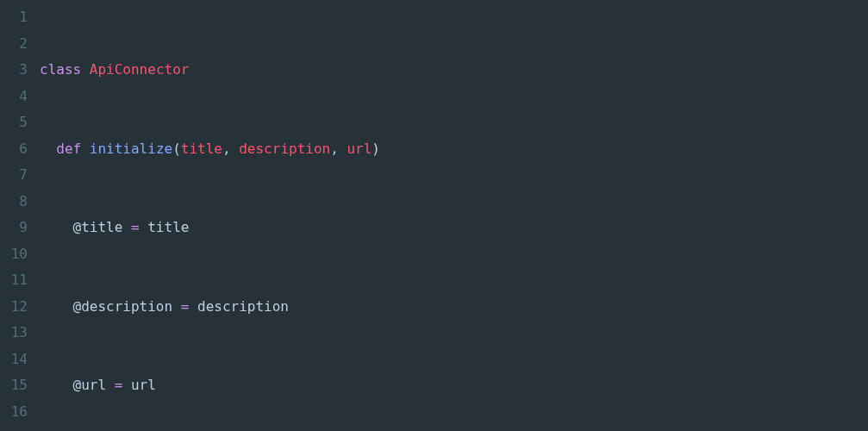 The width and height of the screenshot is (868, 431). Describe the element at coordinates (376, 148) in the screenshot. I see `paren: )` at that location.